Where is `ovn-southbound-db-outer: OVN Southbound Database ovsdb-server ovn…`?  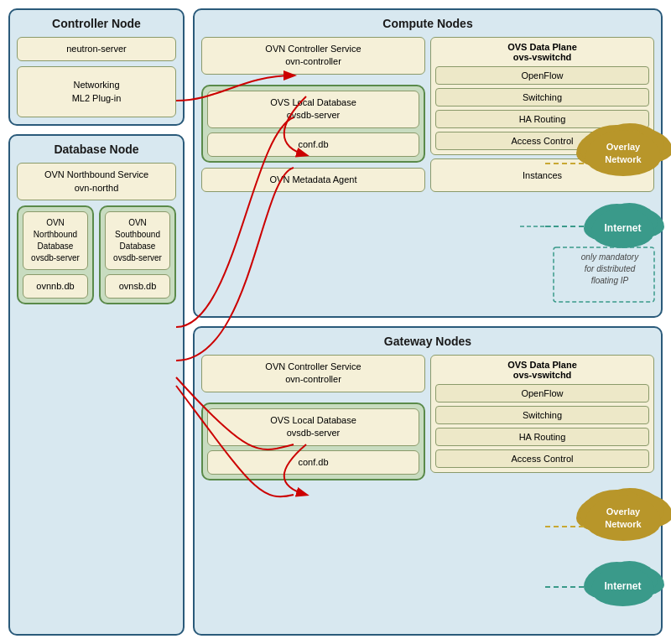
ovn-southbound-db-outer: OVN Southbound Database ovsdb-server ovn… is located at coordinates (138, 255).